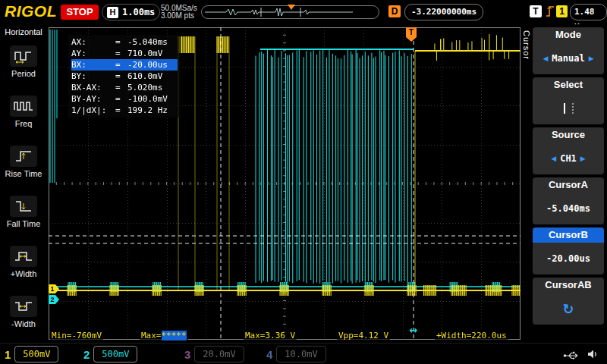  What do you see at coordinates (290, 12) in the screenshot?
I see `memory-waveform-preview` at bounding box center [290, 12].